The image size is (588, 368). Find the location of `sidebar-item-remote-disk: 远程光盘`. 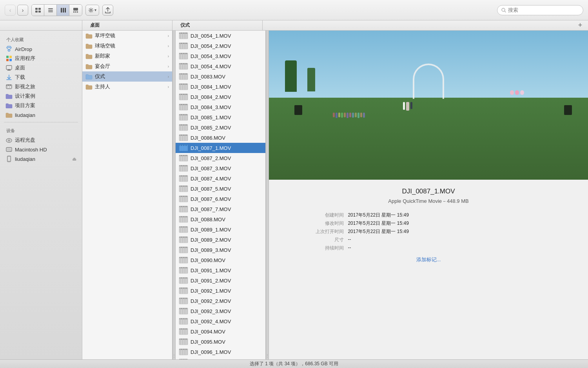

sidebar-item-remote-disk: 远程光盘 is located at coordinates (41, 140).